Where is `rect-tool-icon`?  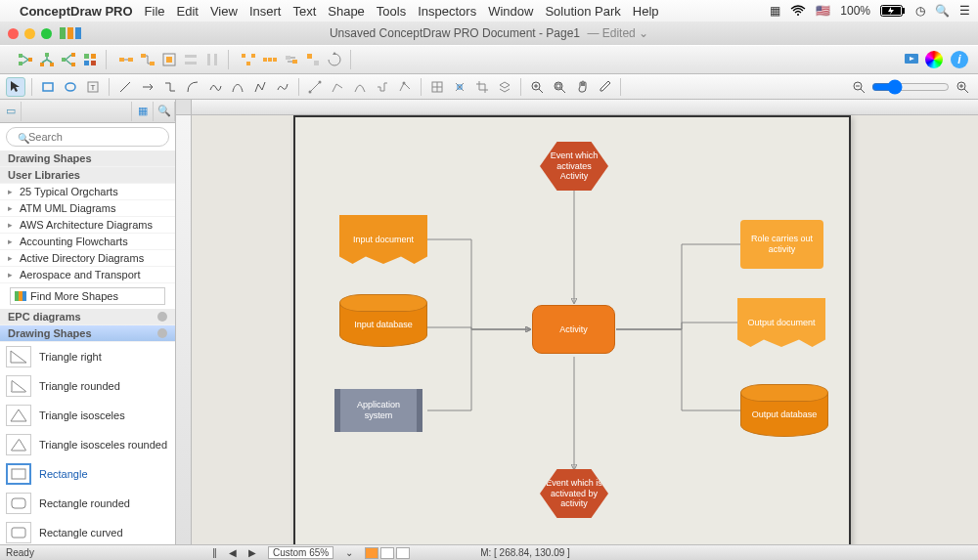 rect-tool-icon is located at coordinates (48, 87).